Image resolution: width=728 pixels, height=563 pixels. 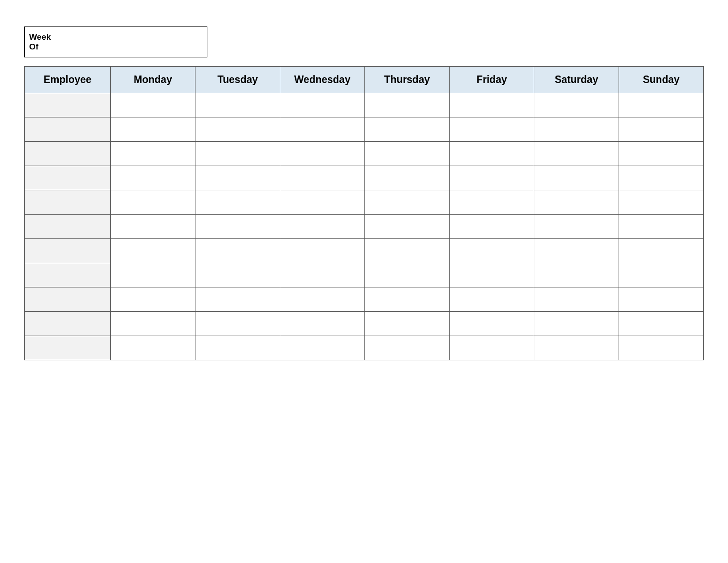 What do you see at coordinates (45, 42) in the screenshot?
I see `week-of-label: Week Of` at bounding box center [45, 42].